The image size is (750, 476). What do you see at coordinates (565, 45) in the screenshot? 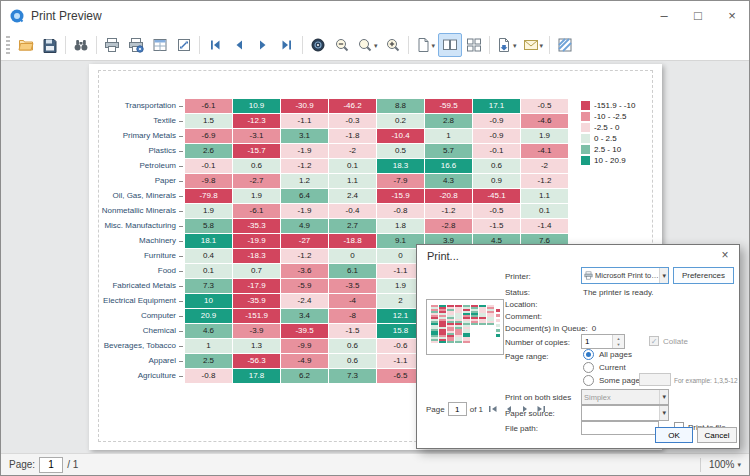
I see `watermark-button` at bounding box center [565, 45].